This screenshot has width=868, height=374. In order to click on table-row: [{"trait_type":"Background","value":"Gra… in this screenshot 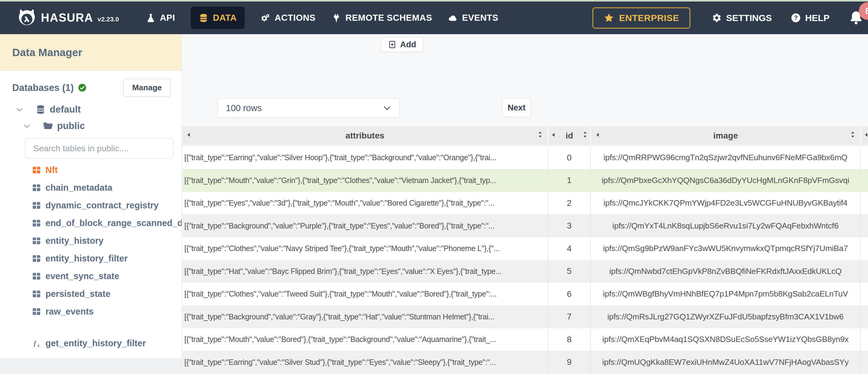, I will do `click(525, 317)`.